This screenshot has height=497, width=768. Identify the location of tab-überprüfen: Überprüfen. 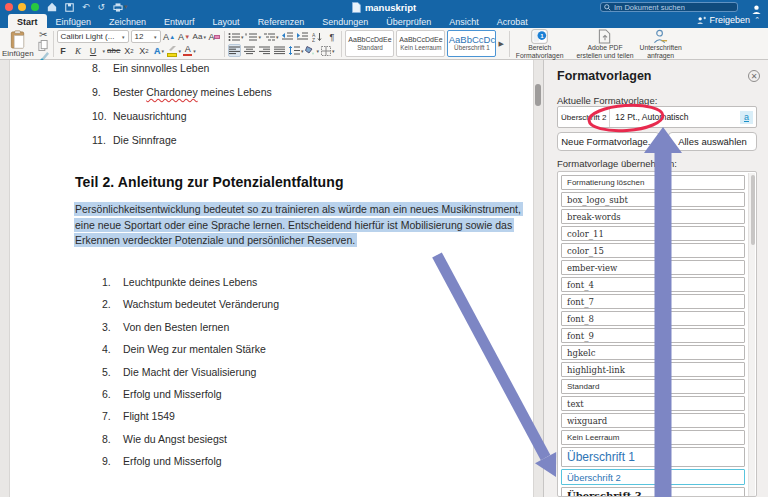
(408, 21).